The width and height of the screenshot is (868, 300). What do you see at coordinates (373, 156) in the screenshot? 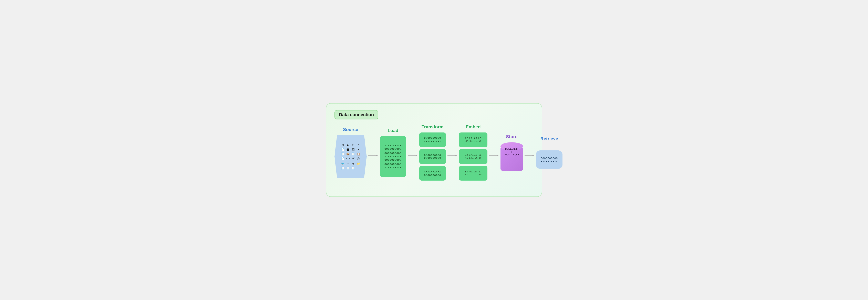
I see `arrow-source-load` at bounding box center [373, 156].